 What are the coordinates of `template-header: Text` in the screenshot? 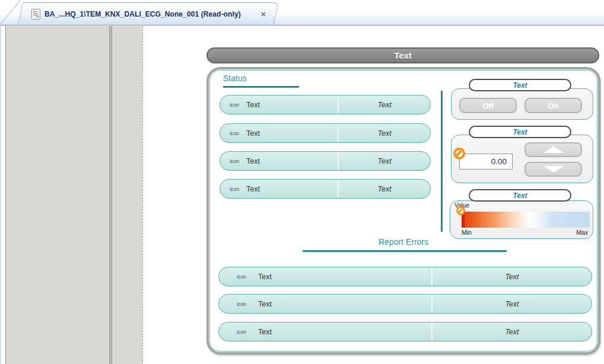 It's located at (403, 56).